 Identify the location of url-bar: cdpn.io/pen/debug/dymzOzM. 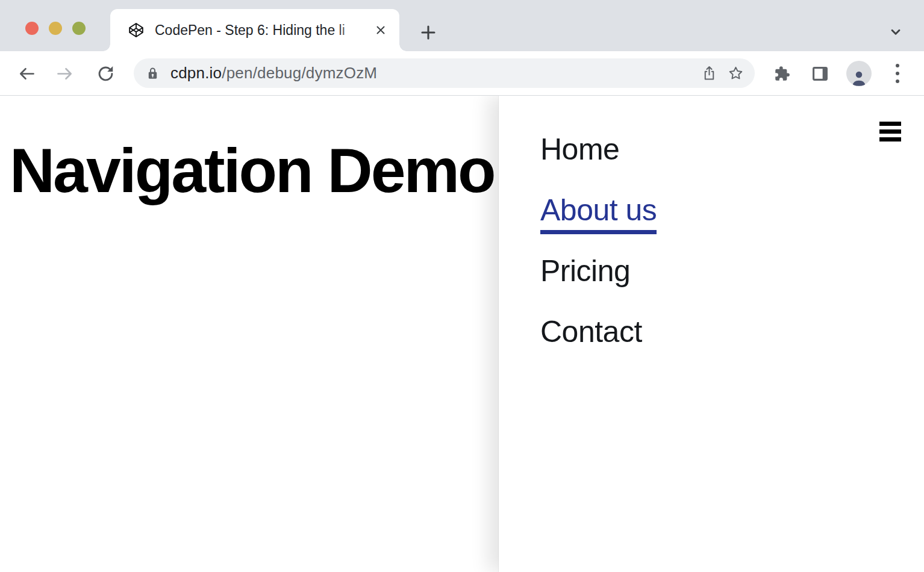
(445, 73).